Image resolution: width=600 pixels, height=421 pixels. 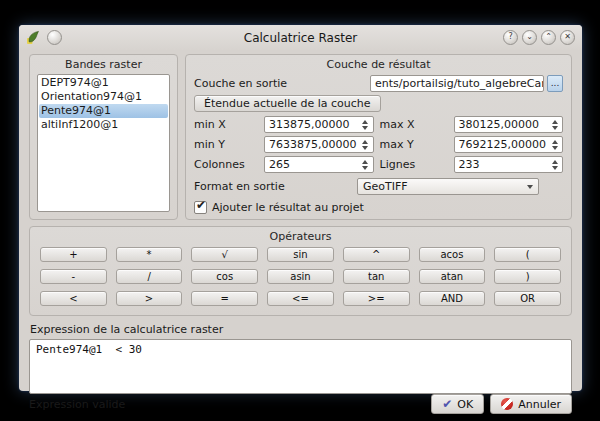 What do you see at coordinates (376, 254) in the screenshot?
I see `operator-power-button: ^` at bounding box center [376, 254].